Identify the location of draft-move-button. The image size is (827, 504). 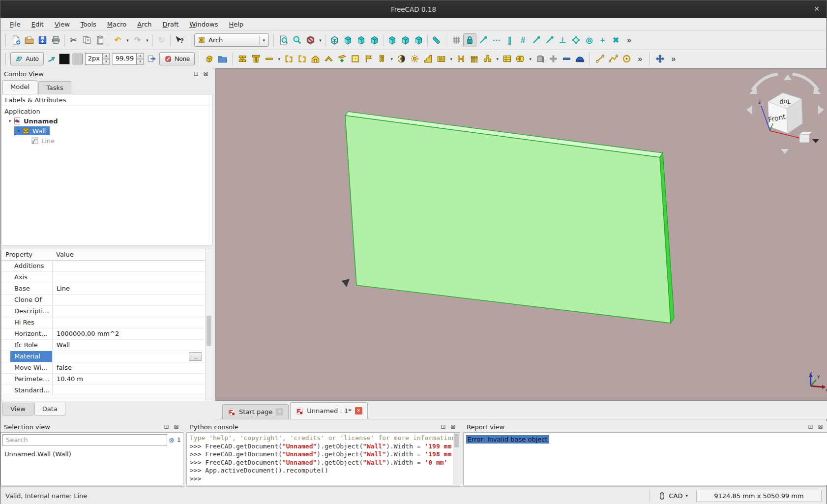
(660, 59).